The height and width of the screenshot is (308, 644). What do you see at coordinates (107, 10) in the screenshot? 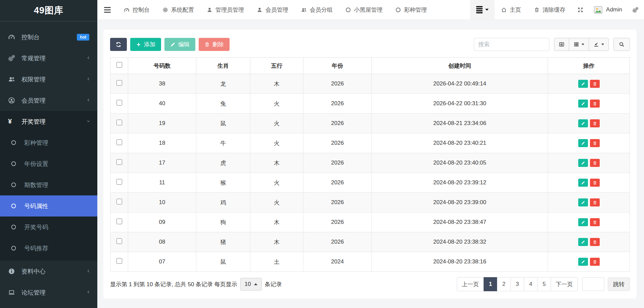
I see `hamburger-icon` at bounding box center [107, 10].